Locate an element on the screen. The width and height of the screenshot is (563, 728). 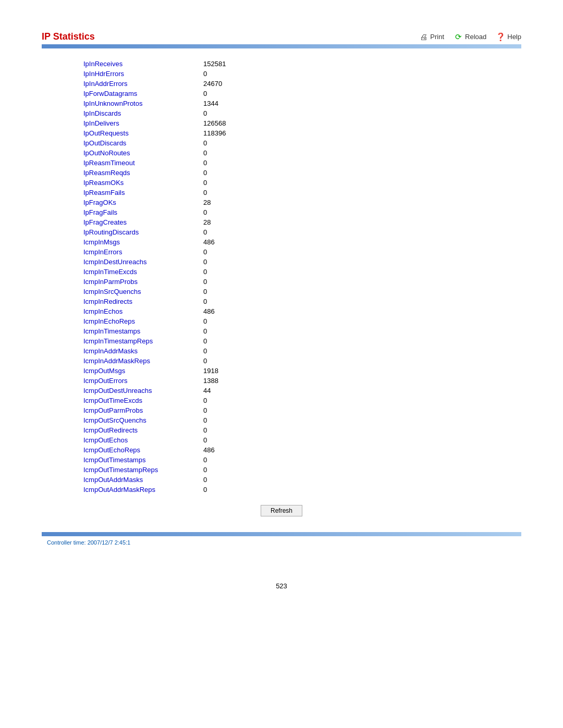
stat-label: IcmpOutTimestamps is located at coordinates (141, 460).